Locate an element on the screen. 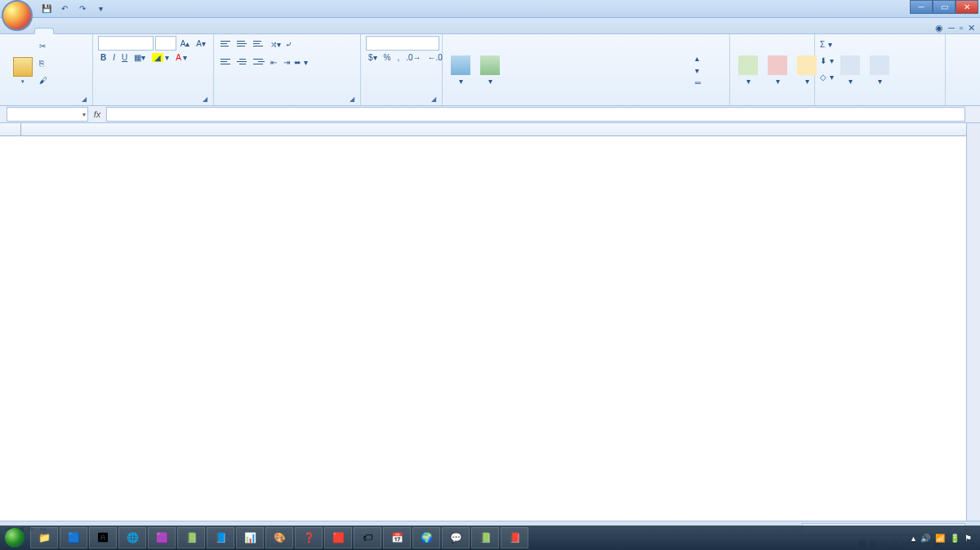 This screenshot has width=980, height=550. percent-button: % is located at coordinates (387, 57).